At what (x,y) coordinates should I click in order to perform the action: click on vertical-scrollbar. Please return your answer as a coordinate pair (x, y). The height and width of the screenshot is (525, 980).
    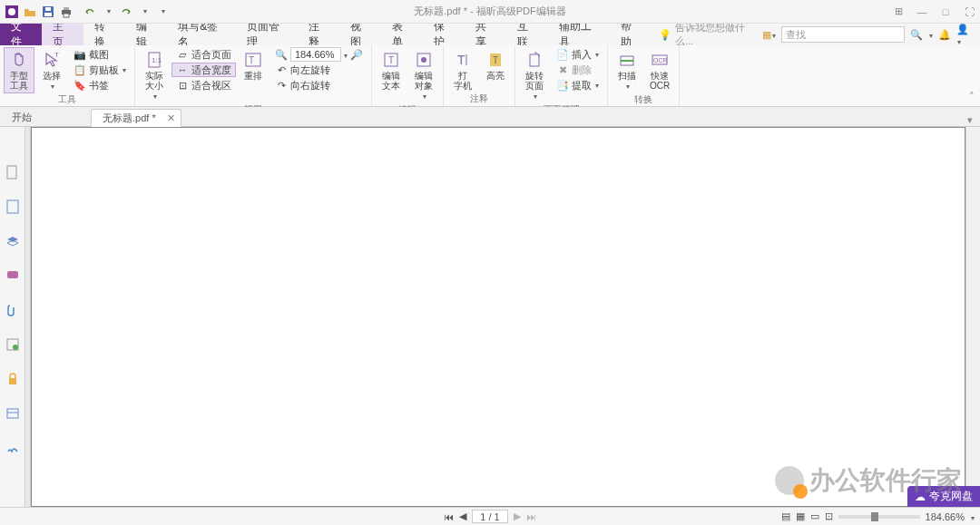
    Looking at the image, I should click on (973, 317).